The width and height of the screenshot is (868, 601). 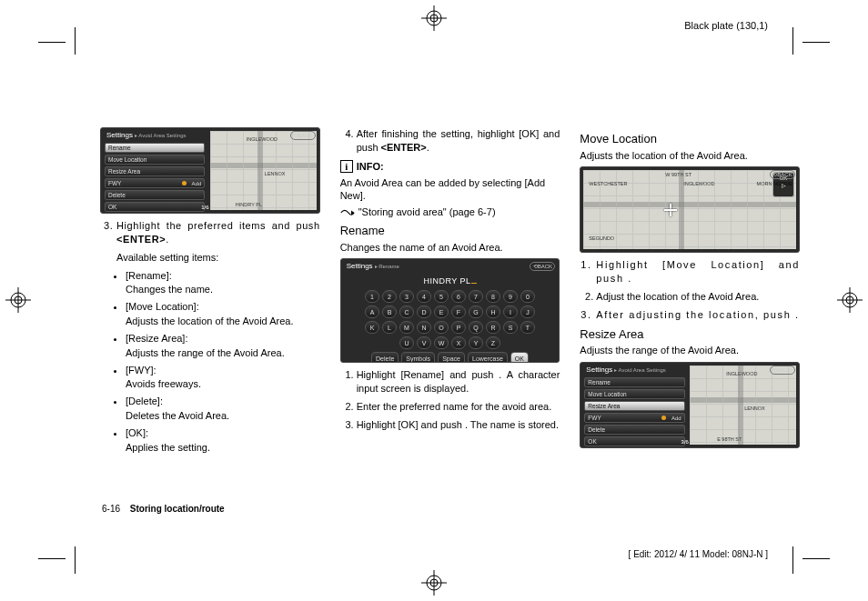 I want to click on resize-area-subtext: Adjusts the range of the Avoid Area., so click(x=690, y=351).